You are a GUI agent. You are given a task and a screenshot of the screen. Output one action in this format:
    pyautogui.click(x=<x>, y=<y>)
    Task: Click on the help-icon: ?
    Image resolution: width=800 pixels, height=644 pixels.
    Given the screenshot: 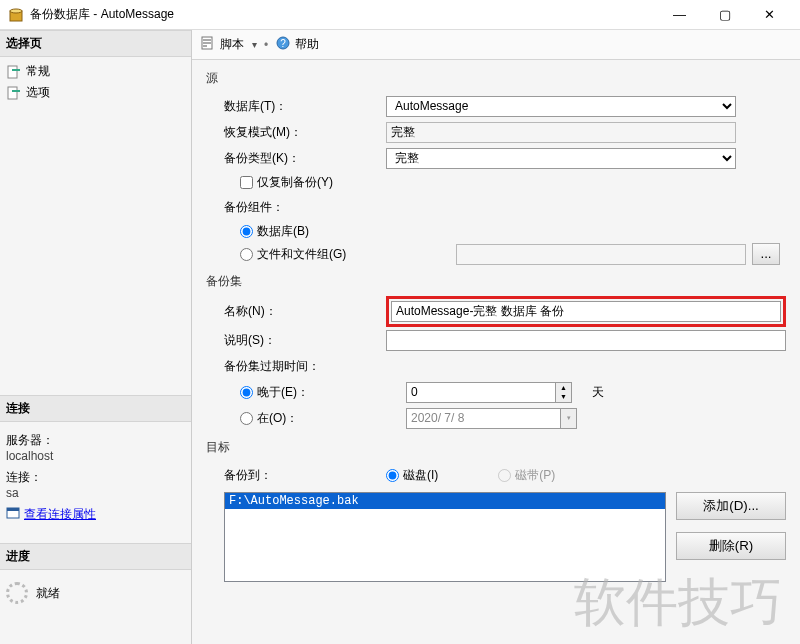 What is the action you would take?
    pyautogui.click(x=283, y=44)
    